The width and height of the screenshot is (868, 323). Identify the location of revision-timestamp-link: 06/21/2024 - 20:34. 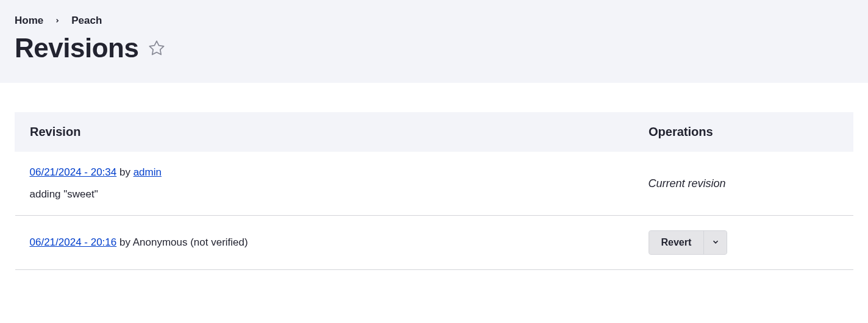
(73, 172).